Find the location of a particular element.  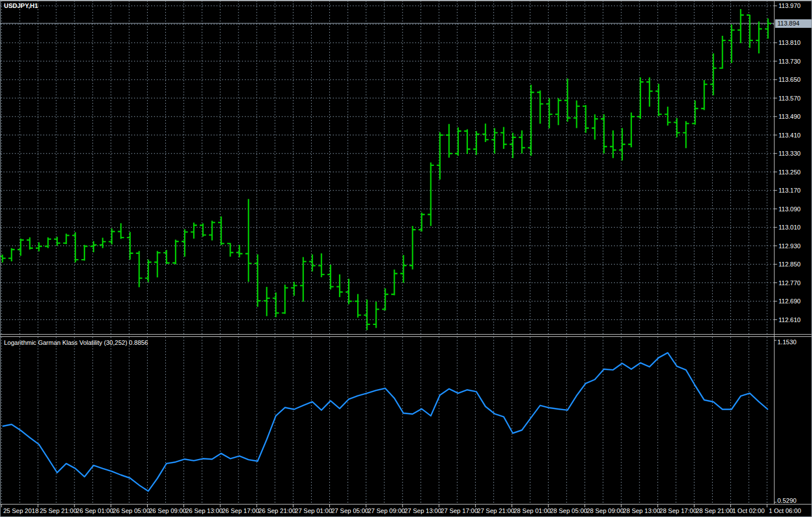

price-axis-label: 113.570 is located at coordinates (789, 98).